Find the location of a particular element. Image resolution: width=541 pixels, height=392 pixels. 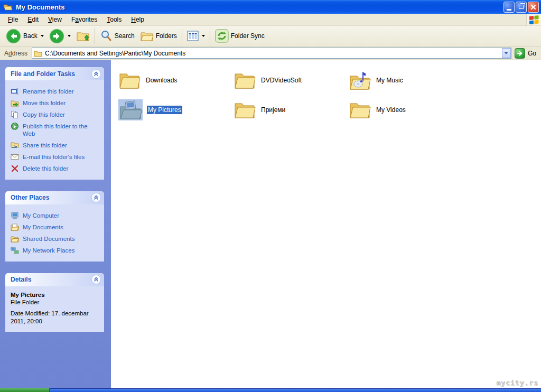

task-rename-folder: Rename this folder is located at coordinates (56, 91).